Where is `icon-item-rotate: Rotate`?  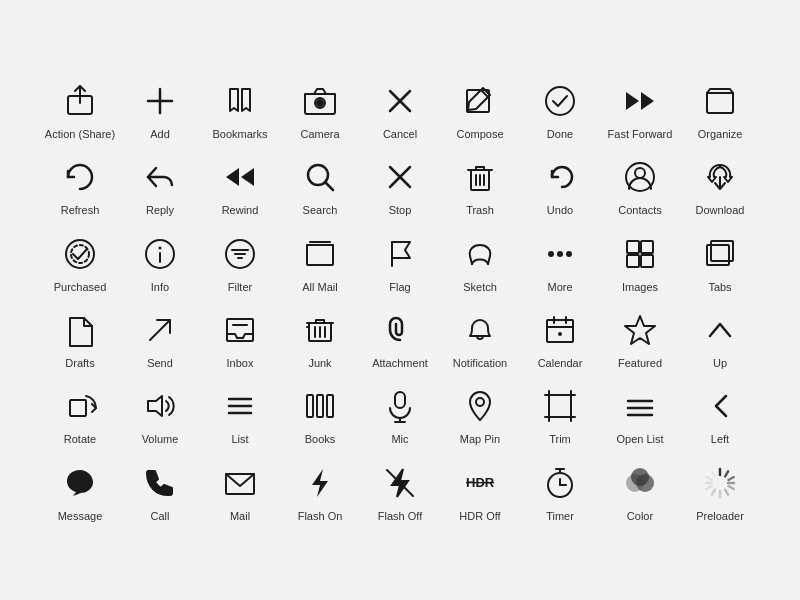 icon-item-rotate: Rotate is located at coordinates (80, 414).